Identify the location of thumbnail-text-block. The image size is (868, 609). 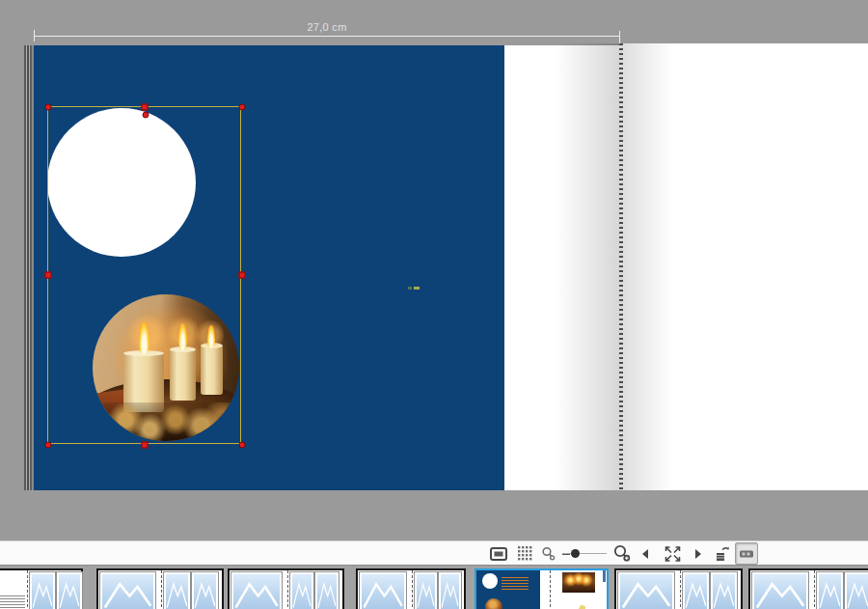
(13, 602).